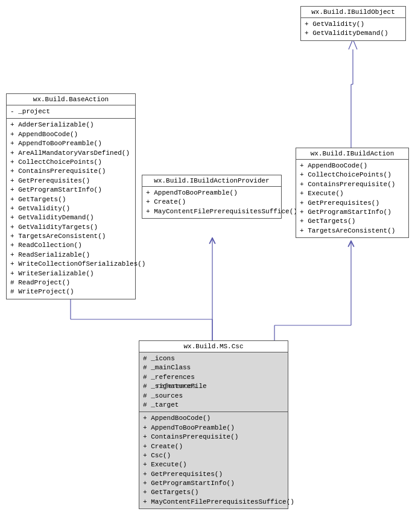 This screenshot has width=415, height=532. What do you see at coordinates (214, 347) in the screenshot?
I see `ms-csc-title: wx.Build.MS.Csc` at bounding box center [214, 347].